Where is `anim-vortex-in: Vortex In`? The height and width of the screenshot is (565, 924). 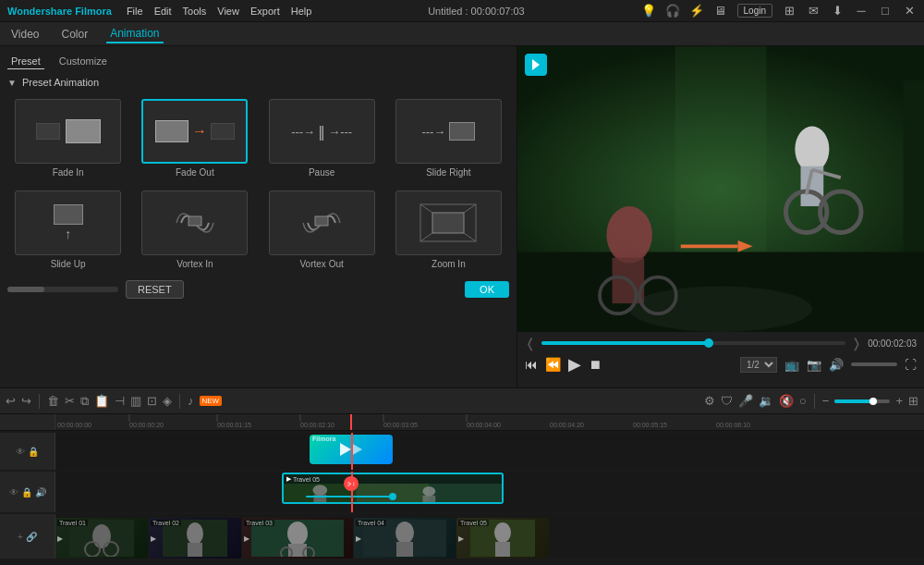 anim-vortex-in: Vortex In is located at coordinates (194, 229).